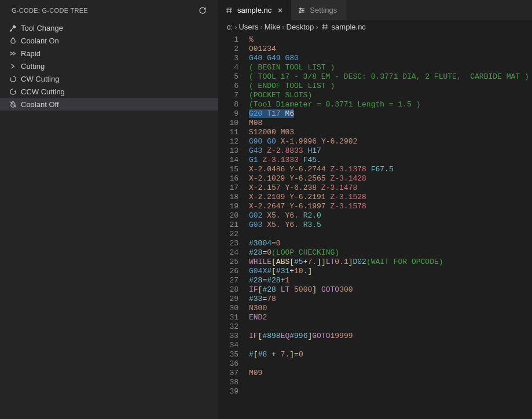  I want to click on tree-item-label: Coolant Off, so click(40, 104).